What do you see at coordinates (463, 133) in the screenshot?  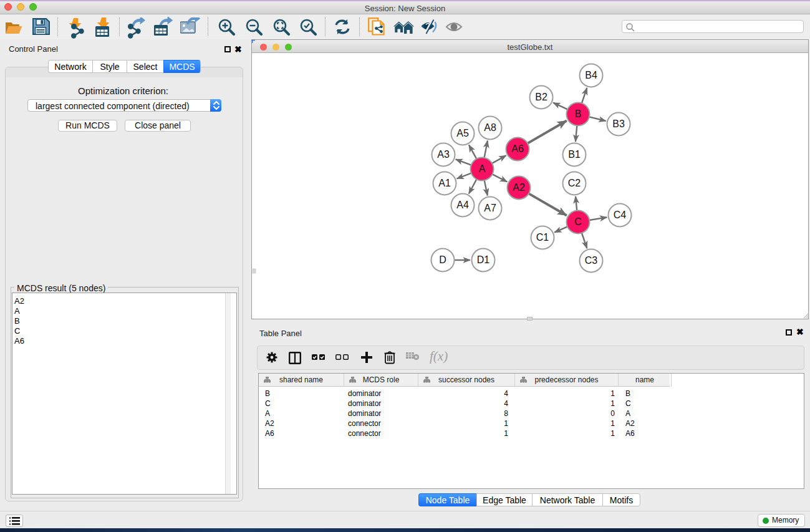 I see `svg-text: A5` at bounding box center [463, 133].